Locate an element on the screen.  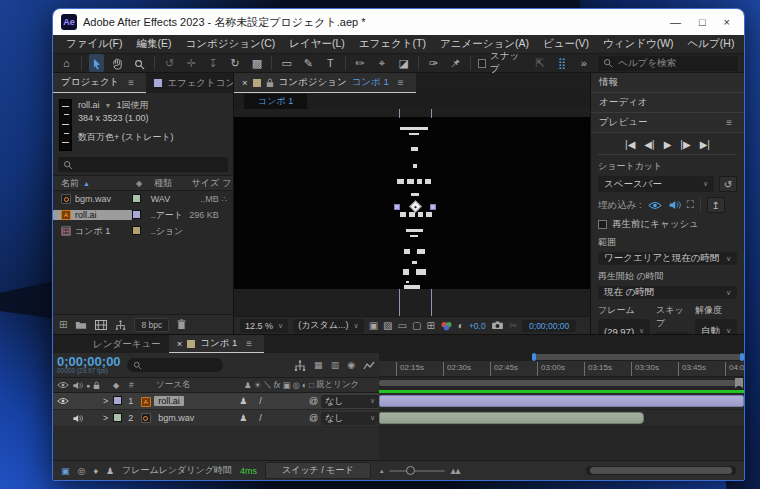
time-ruler: 02:15s 02:30s 02:45s 03:00s 03:15s 03:30… is located at coordinates (562, 369).